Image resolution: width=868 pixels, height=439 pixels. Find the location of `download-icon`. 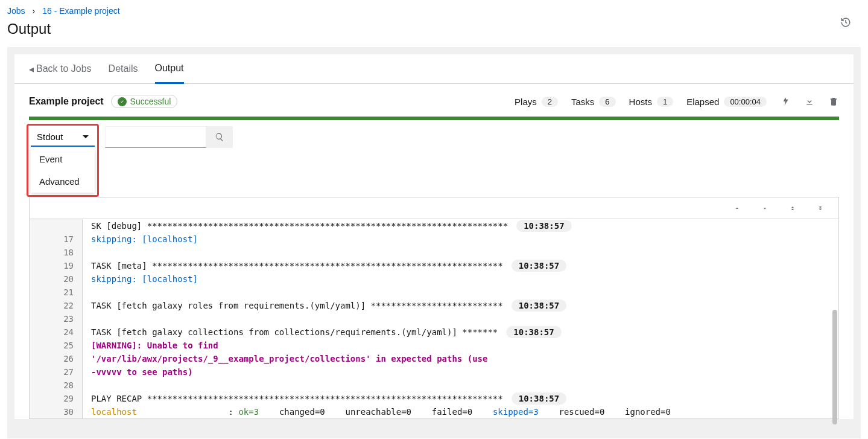

download-icon is located at coordinates (809, 101).